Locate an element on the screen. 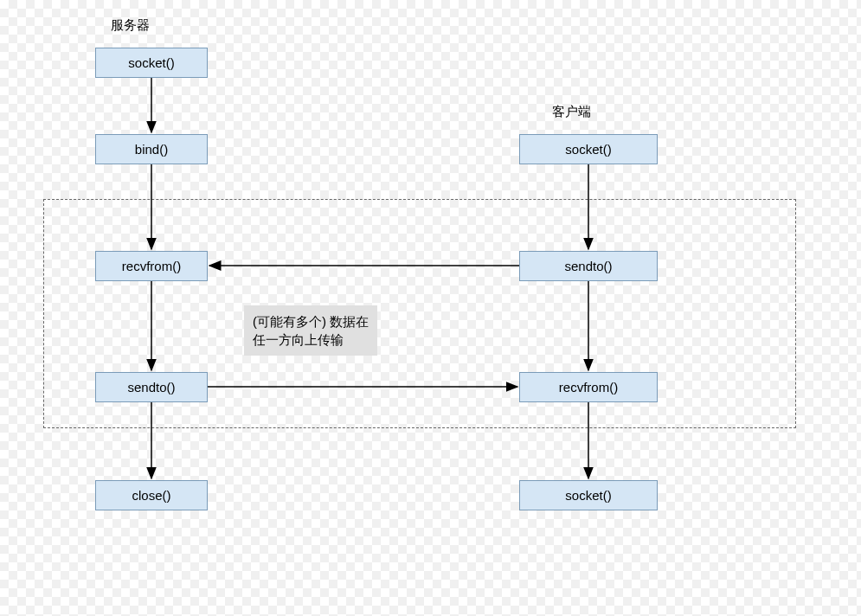  client-socket-top-node: socket() is located at coordinates (588, 149).